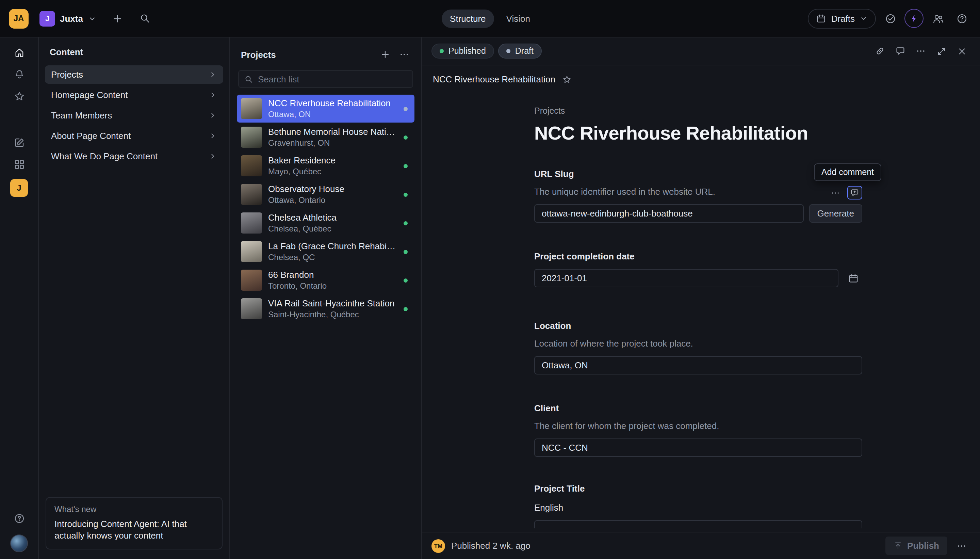  I want to click on favorite-document-button, so click(567, 79).